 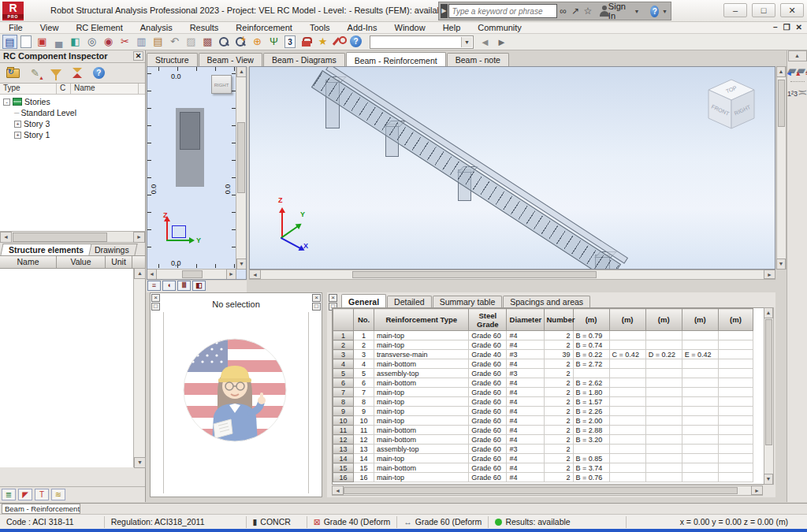 What do you see at coordinates (109, 42) in the screenshot?
I see `screen-capture-icon: ◉` at bounding box center [109, 42].